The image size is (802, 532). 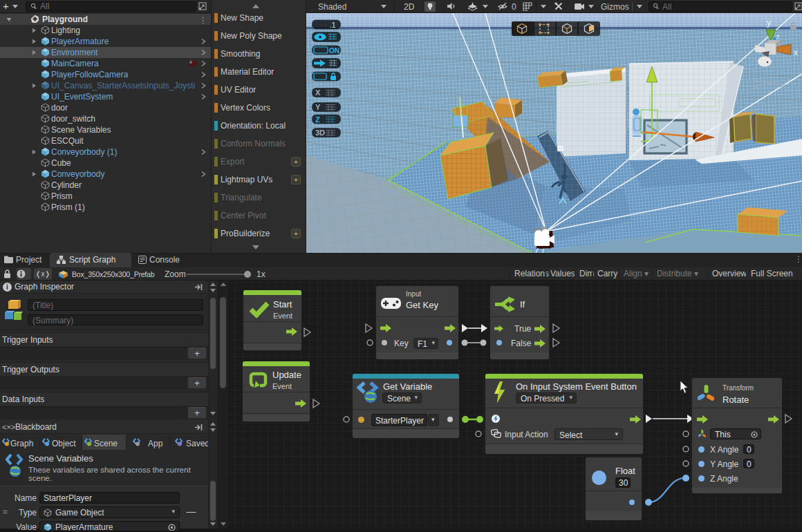 I want to click on svg-text: ON, so click(x=335, y=51).